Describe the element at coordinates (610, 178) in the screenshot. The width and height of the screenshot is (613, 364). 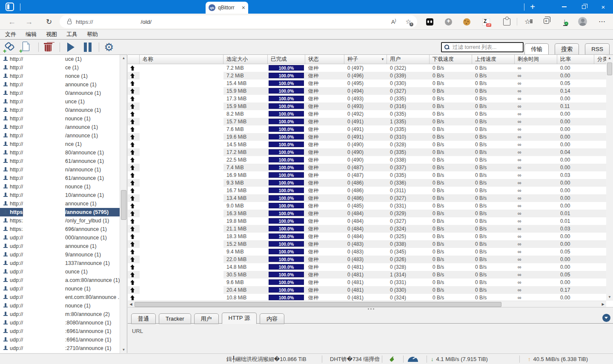
I see `table-vscrollbar: ▲ ▼` at that location.